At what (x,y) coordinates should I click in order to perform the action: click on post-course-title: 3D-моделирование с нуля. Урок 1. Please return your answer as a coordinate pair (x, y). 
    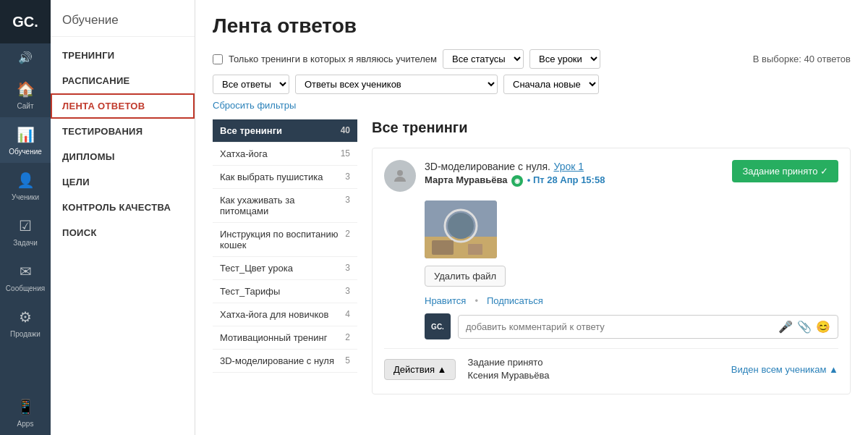
    Looking at the image, I should click on (574, 166).